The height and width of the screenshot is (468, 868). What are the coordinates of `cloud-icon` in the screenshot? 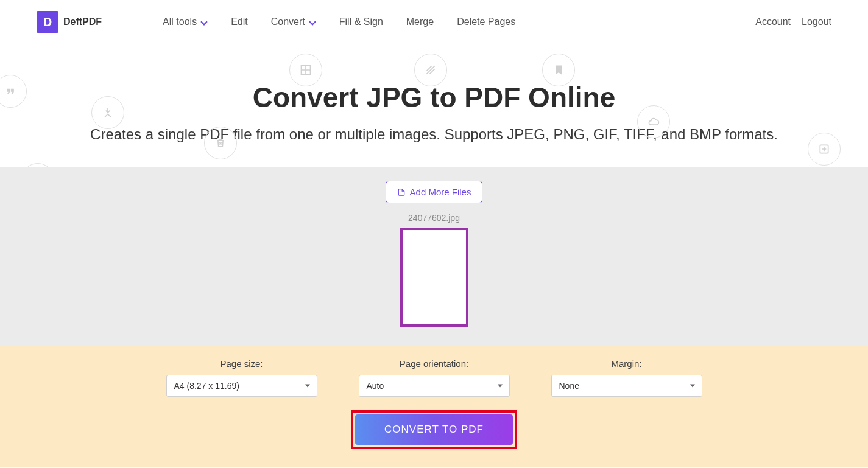 It's located at (654, 122).